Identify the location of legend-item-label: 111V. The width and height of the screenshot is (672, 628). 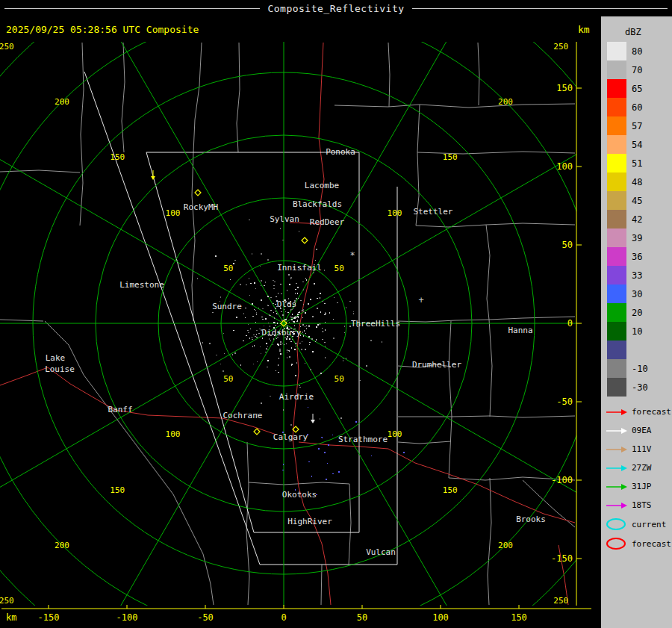
(642, 450).